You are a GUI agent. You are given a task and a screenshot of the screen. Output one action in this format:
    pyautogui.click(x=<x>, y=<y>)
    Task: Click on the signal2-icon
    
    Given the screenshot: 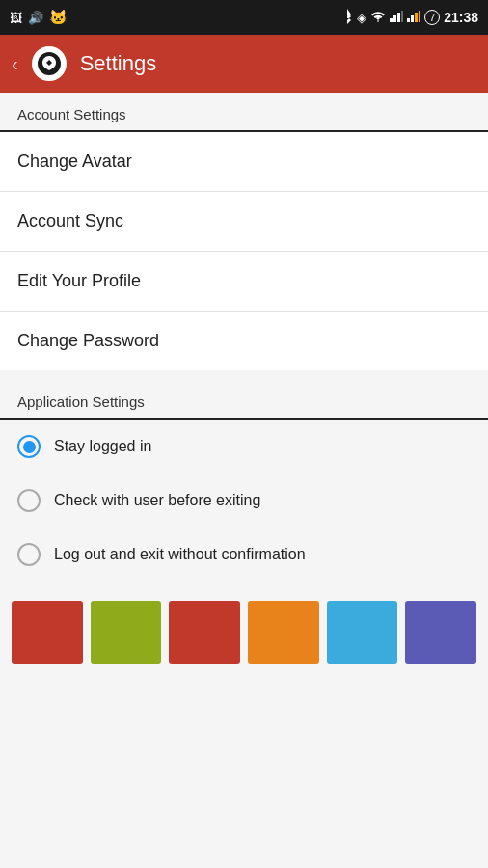 What is the action you would take?
    pyautogui.click(x=414, y=17)
    